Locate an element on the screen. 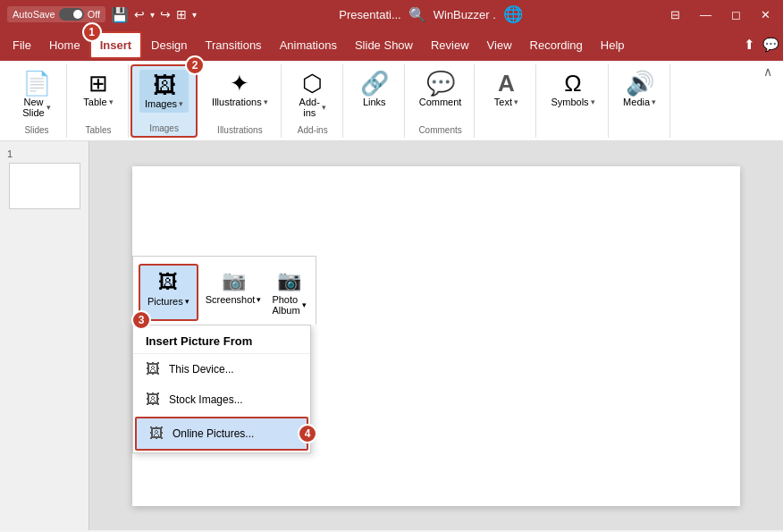 This screenshot has width=783, height=532. stock-images-icon: 🖼 is located at coordinates (153, 400).